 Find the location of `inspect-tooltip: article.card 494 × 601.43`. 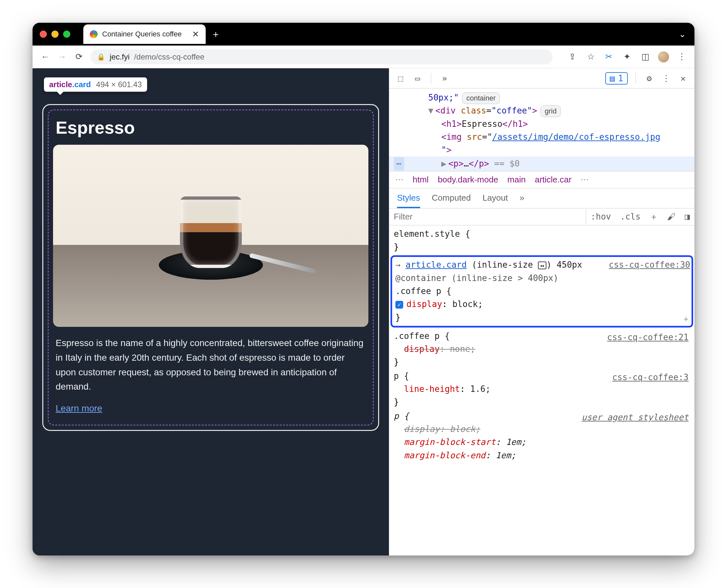

inspect-tooltip: article.card 494 × 601.43 is located at coordinates (96, 85).